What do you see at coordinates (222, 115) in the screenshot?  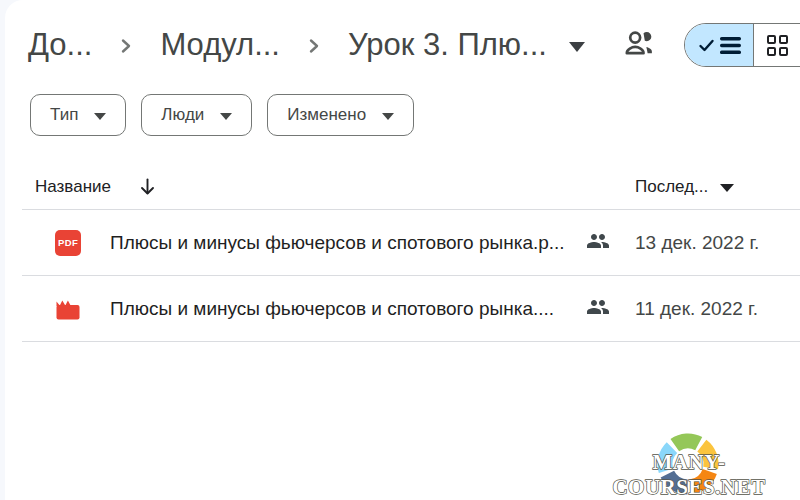 I see `filter-bar: Тип Люди Изменено` at bounding box center [222, 115].